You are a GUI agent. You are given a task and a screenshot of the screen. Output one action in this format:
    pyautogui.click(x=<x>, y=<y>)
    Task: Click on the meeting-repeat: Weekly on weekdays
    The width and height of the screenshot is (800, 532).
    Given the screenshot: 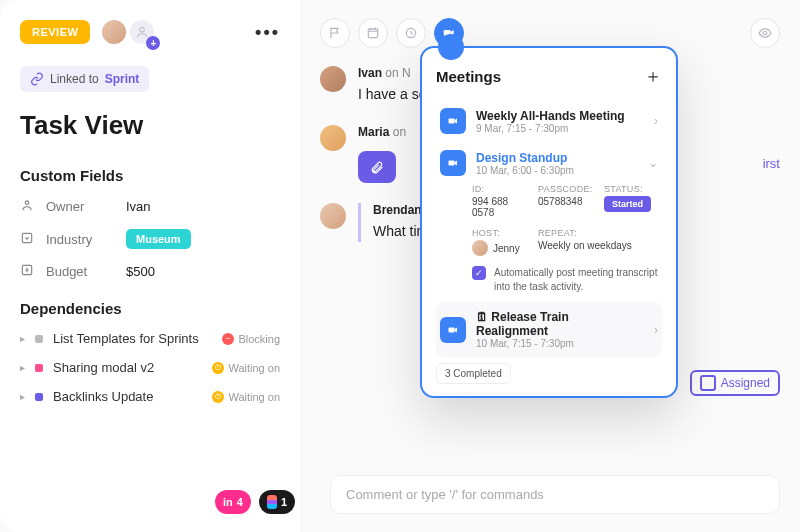 What is the action you would take?
    pyautogui.click(x=600, y=246)
    